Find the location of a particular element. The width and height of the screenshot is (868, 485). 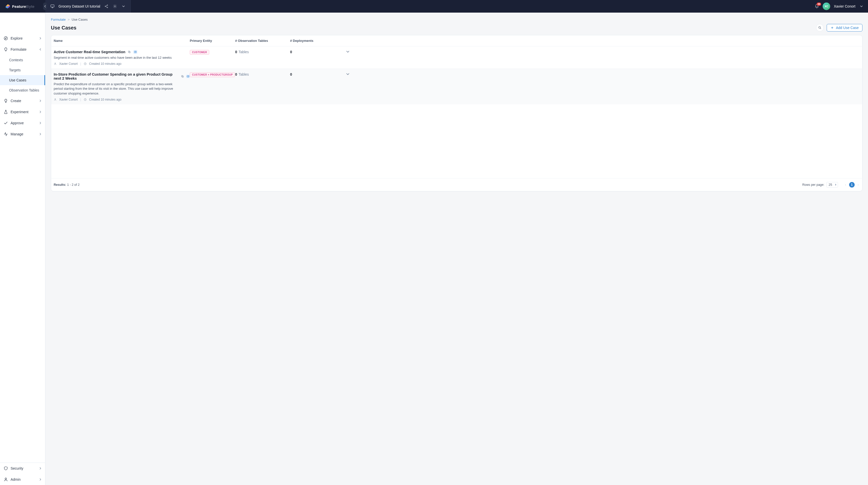

project-name: Grocery Dataset UI tutorial is located at coordinates (80, 6).